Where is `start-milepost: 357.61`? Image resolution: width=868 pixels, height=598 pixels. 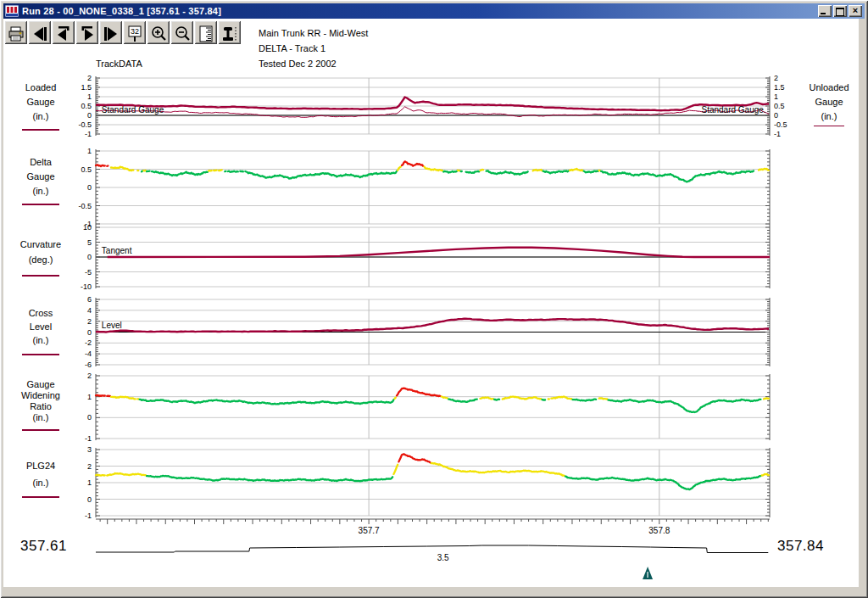 start-milepost: 357.61 is located at coordinates (44, 546).